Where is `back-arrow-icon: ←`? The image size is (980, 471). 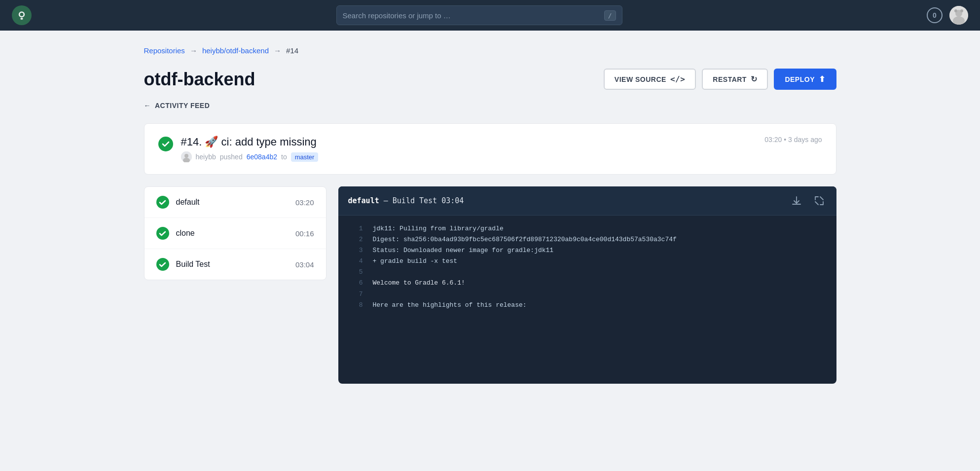 back-arrow-icon: ← is located at coordinates (148, 106).